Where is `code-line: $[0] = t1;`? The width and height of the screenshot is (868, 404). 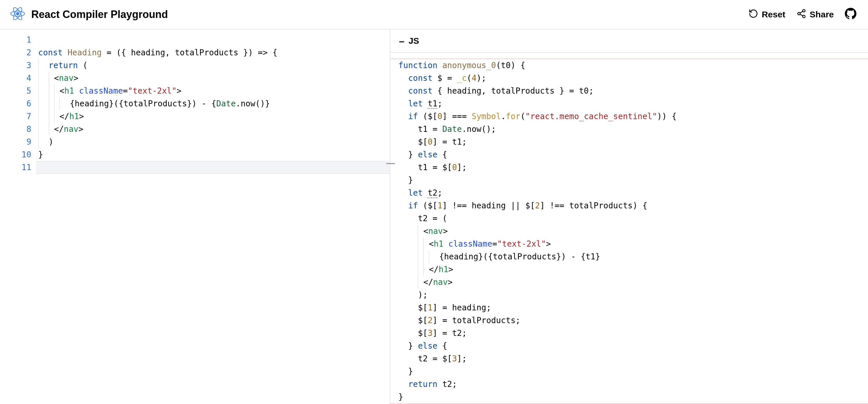
code-line: $[0] = t1; is located at coordinates (633, 142).